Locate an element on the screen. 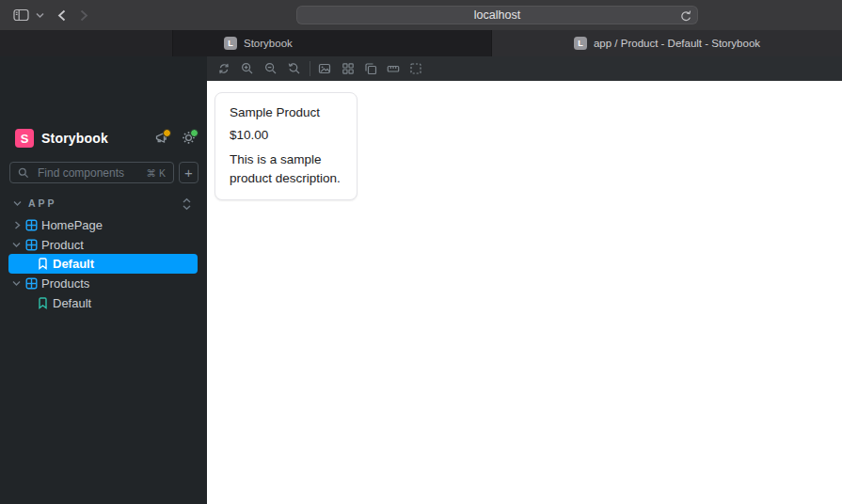 This screenshot has height=504, width=842. tree-item-default-selected: Default is located at coordinates (103, 263).